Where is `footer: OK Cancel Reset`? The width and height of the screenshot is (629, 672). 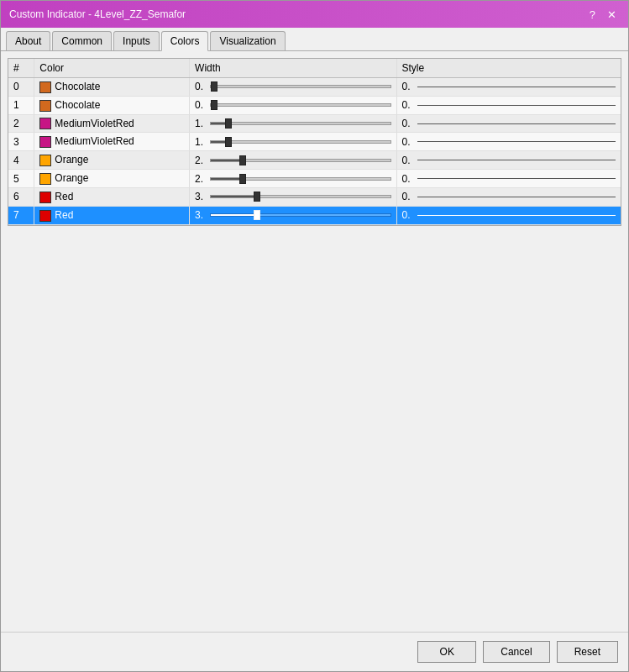 footer: OK Cancel Reset is located at coordinates (314, 652).